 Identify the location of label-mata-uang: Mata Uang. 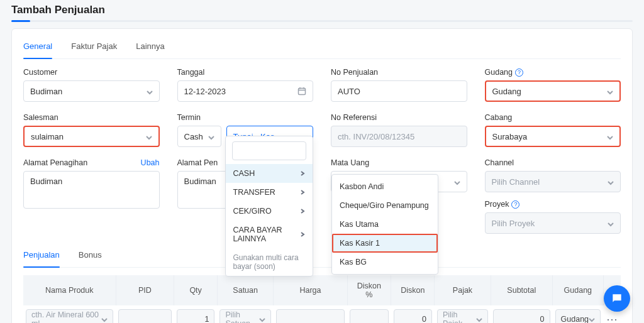
(399, 163).